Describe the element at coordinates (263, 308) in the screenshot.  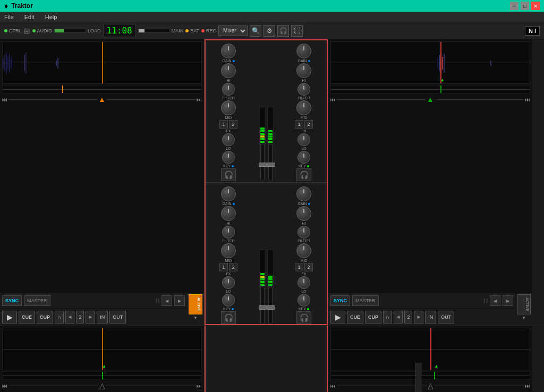
I see `mixer-c-fader-handle` at that location.